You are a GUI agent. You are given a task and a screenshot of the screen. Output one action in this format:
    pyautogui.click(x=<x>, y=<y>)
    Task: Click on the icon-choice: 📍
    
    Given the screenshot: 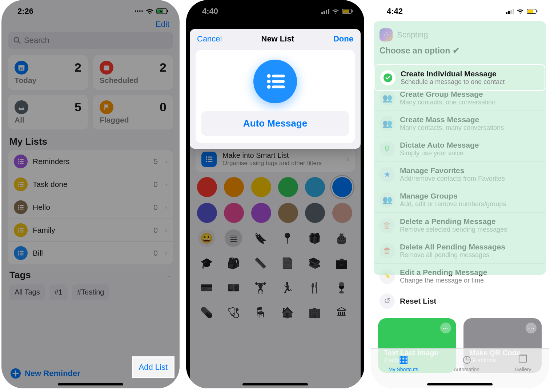 What is the action you would take?
    pyautogui.click(x=288, y=238)
    